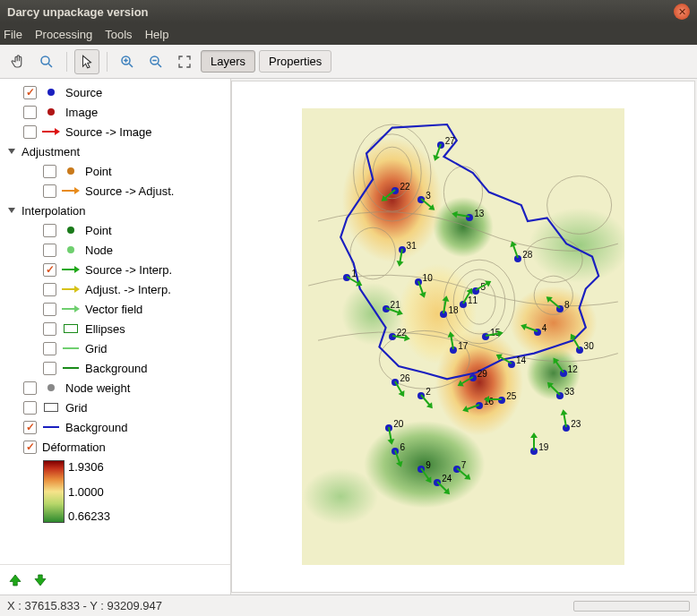 The image size is (697, 616). What do you see at coordinates (116, 250) in the screenshot?
I see `layer-int-node: Node` at bounding box center [116, 250].